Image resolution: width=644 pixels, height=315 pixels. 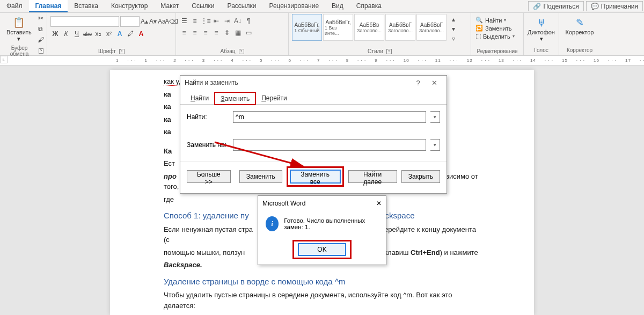 I want to click on replace-one-button: Заменить, so click(x=261, y=177).